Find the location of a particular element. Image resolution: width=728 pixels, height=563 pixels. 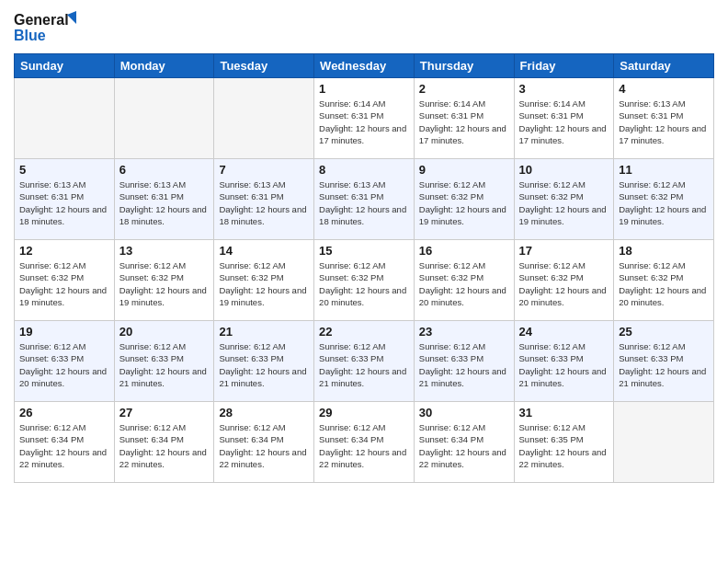

calendar-cell: 22Sunrise: 6:12 AM Sunset: 6:33 PM Dayli… is located at coordinates (364, 362).